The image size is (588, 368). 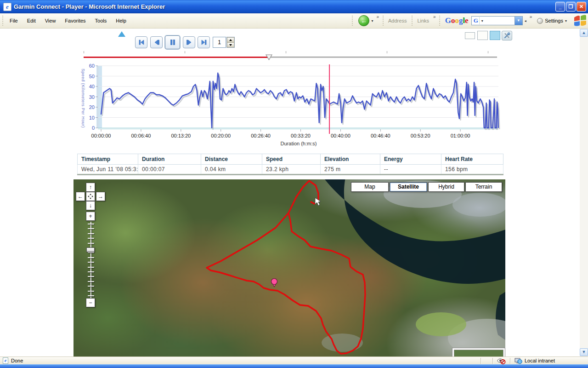 I want to click on spinner-down-button, so click(x=231, y=45).